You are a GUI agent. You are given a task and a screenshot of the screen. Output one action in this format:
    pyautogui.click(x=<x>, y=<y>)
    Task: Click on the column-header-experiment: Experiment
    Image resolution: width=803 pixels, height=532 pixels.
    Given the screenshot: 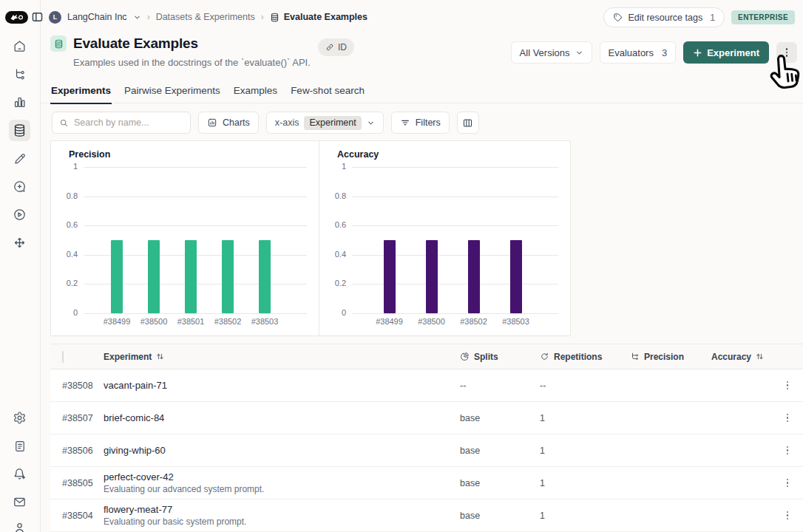 What is the action you would take?
    pyautogui.click(x=279, y=357)
    